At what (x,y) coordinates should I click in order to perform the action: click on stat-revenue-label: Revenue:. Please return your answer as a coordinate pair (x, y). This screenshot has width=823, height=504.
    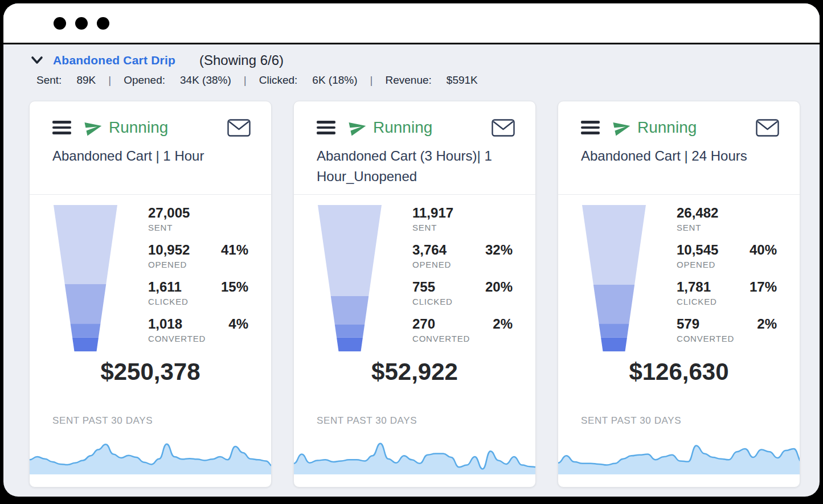
    Looking at the image, I should click on (408, 80).